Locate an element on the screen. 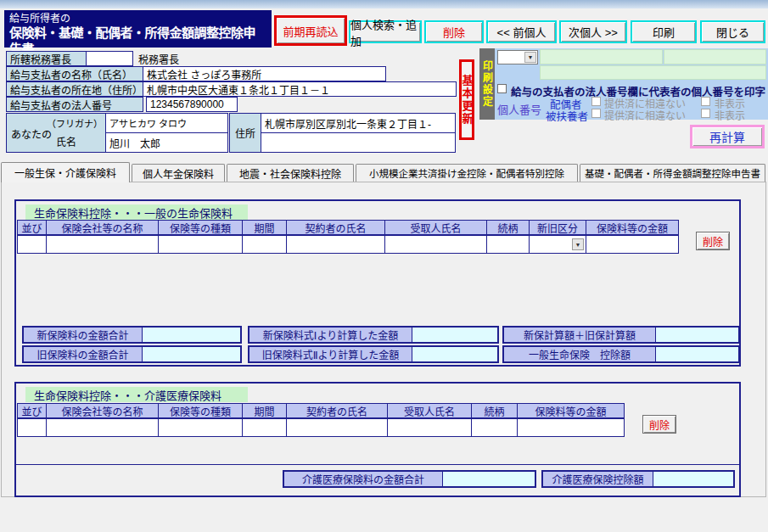 The width and height of the screenshot is (768, 532). combined-calc-group: 新保計算額＋旧保計算額 is located at coordinates (621, 334).